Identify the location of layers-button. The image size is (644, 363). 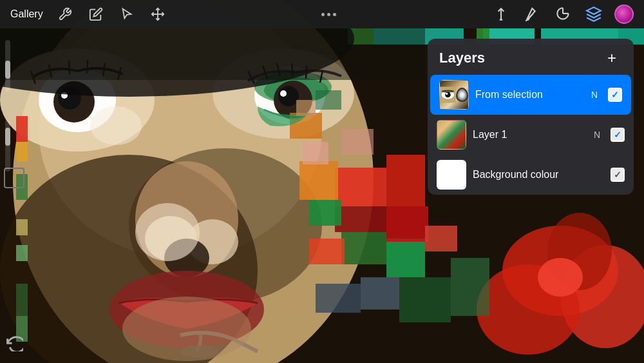
(594, 14).